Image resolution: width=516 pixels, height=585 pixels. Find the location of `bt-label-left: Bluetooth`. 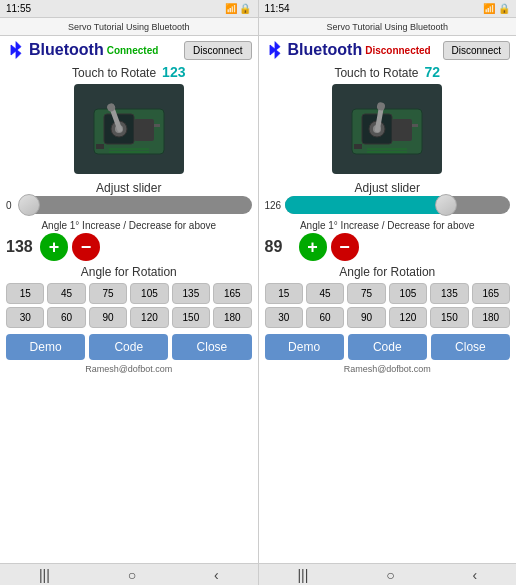

bt-label-left: Bluetooth is located at coordinates (66, 50).